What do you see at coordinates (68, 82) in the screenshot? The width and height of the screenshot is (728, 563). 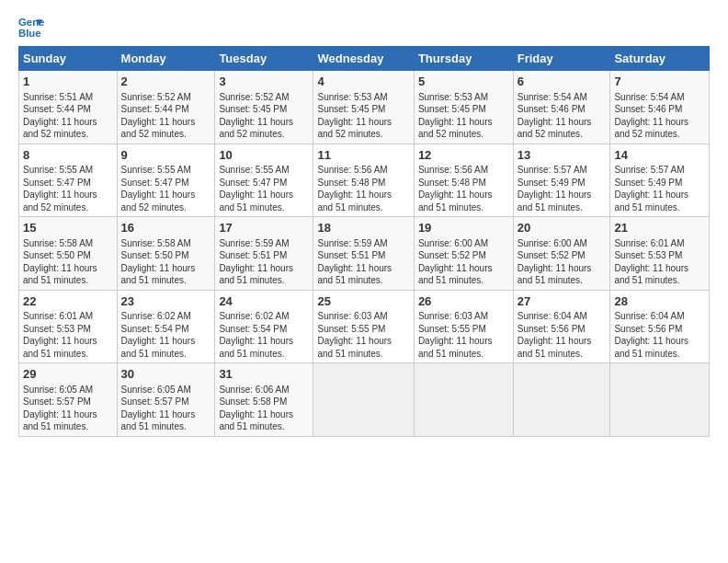 I see `day-number: 1` at bounding box center [68, 82].